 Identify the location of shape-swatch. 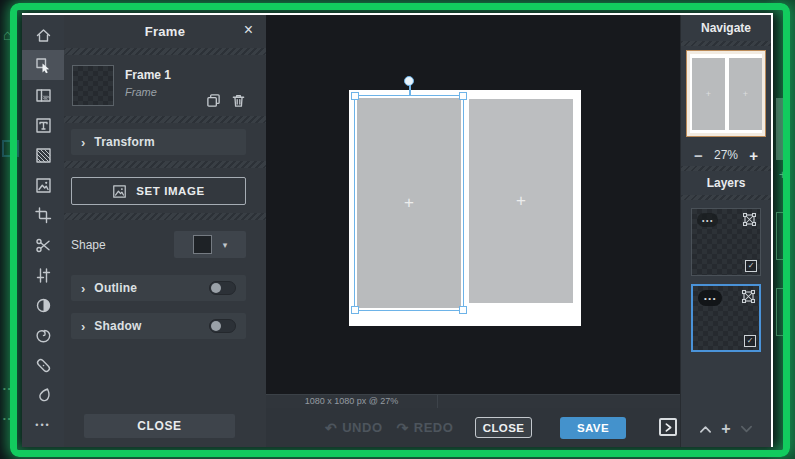
(202, 244).